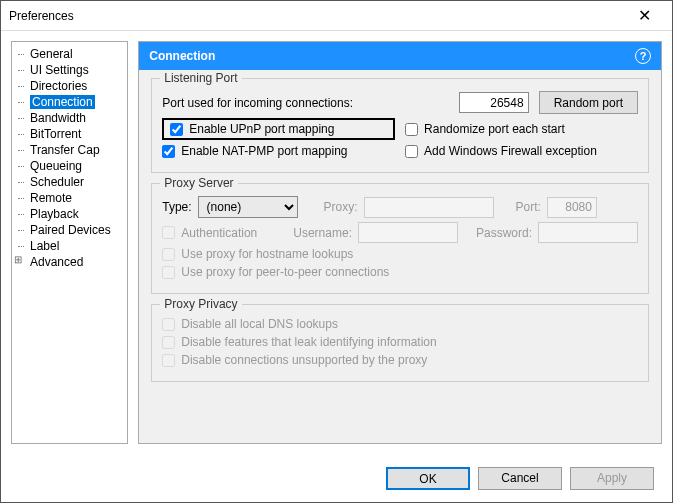 The image size is (673, 503). I want to click on sidebar-item-bandwidth: Bandwidth, so click(70, 118).